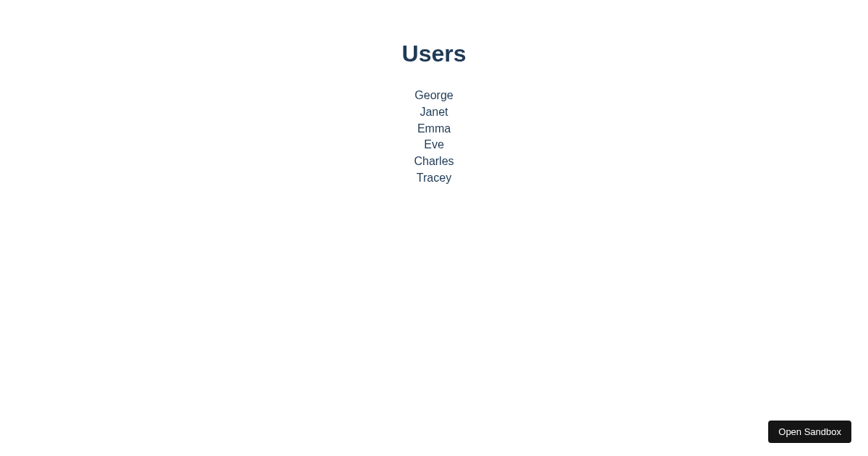  Describe the element at coordinates (434, 129) in the screenshot. I see `list-item: Emma` at that location.